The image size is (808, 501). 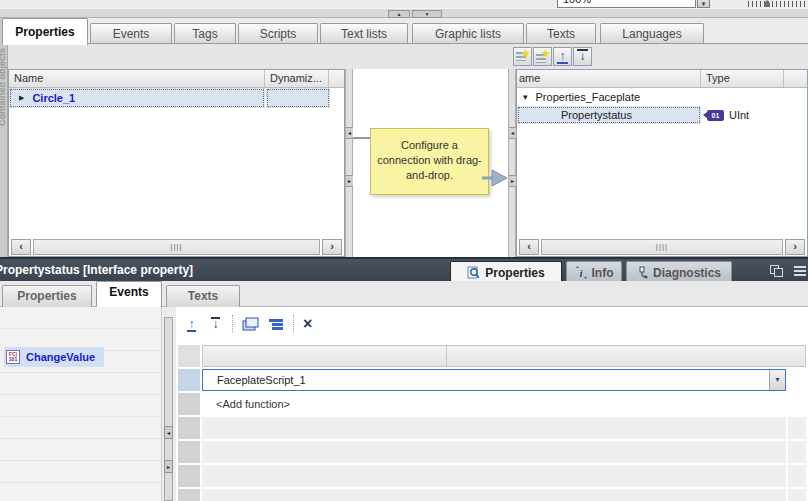 What do you see at coordinates (203, 296) in the screenshot?
I see `subtab-texts: Texts` at bounding box center [203, 296].